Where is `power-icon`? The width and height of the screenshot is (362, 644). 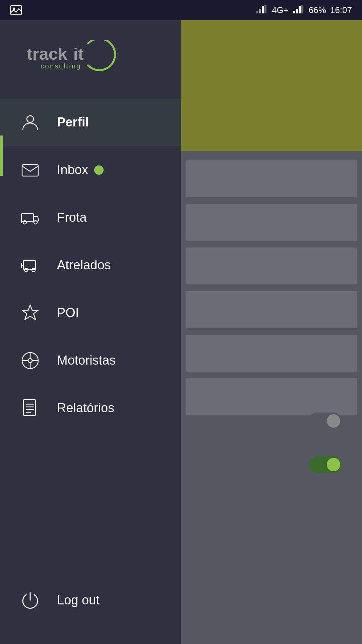 power-icon is located at coordinates (30, 600).